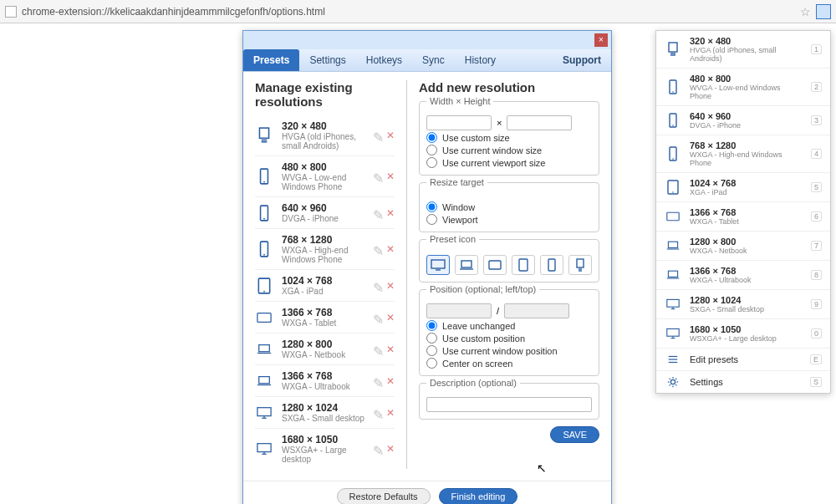 The height and width of the screenshot is (504, 836). What do you see at coordinates (495, 265) in the screenshot?
I see `icon-choice-tablet-wide` at bounding box center [495, 265].